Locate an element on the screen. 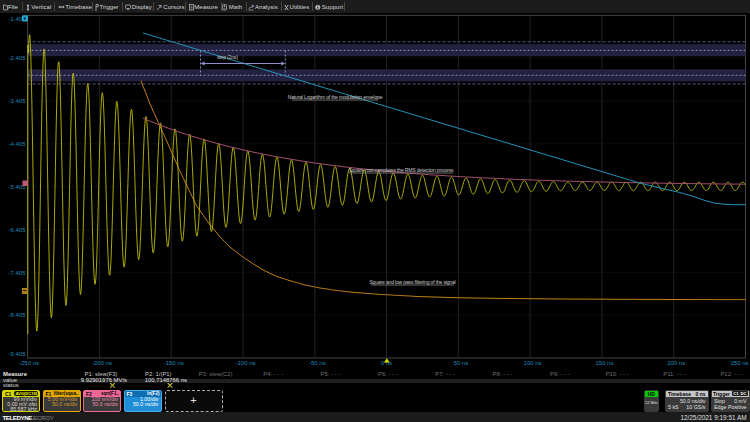 The height and width of the screenshot is (422, 750). svg-text:Natural Logarithm of the modul: Natural Logarithm of the modulation enve… is located at coordinates (336, 97).